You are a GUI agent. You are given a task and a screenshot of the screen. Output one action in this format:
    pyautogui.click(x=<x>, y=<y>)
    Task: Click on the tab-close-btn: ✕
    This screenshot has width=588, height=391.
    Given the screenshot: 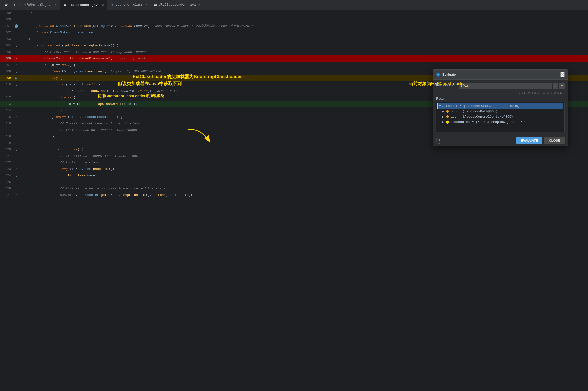 What is the action you would take?
    pyautogui.click(x=56, y=5)
    